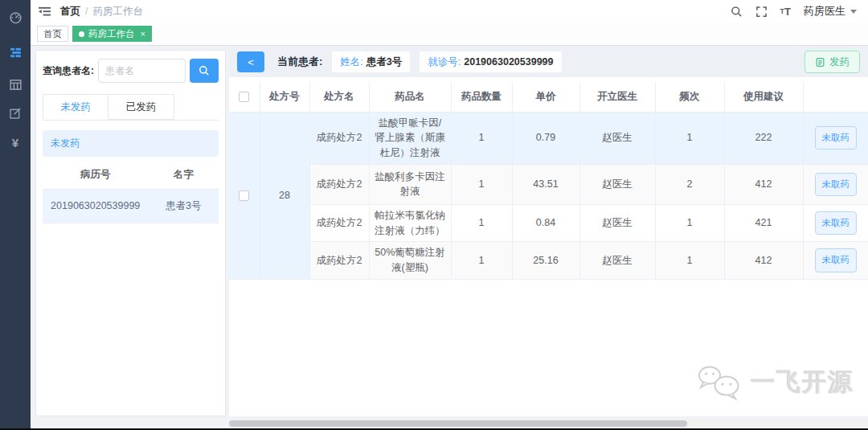 The height and width of the screenshot is (430, 868). I want to click on sidebar-item-edit, so click(15, 113).